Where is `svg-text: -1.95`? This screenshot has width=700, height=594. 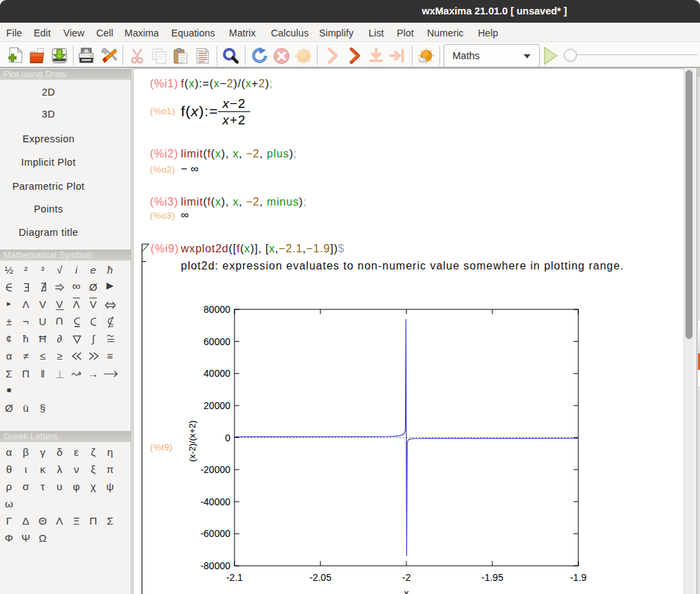 svg-text: -1.95 is located at coordinates (492, 578).